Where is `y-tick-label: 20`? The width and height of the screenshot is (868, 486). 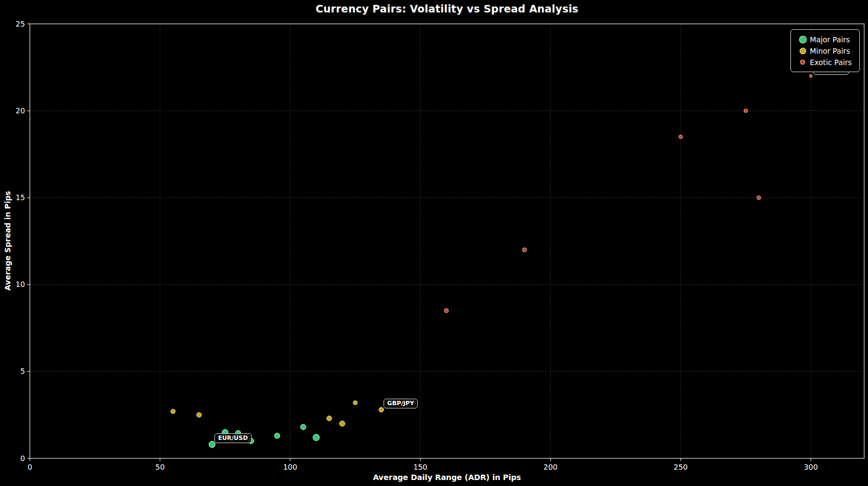
y-tick-label: 20 is located at coordinates (21, 111).